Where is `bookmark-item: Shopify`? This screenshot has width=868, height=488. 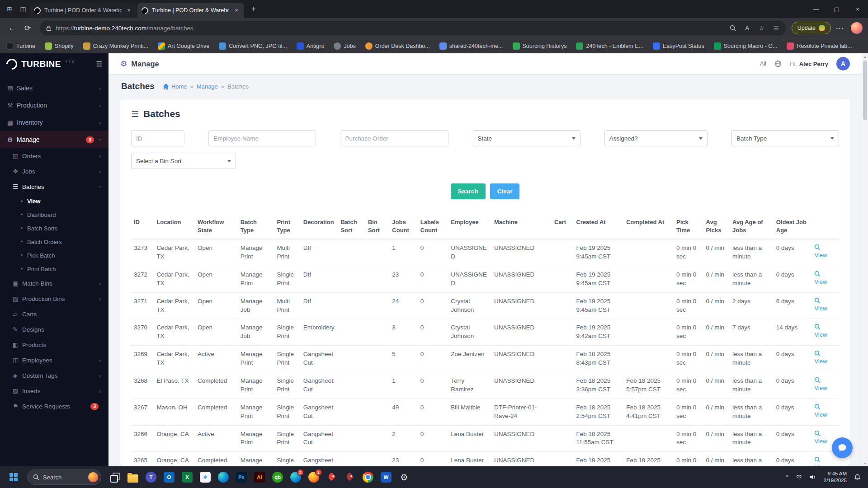
bookmark-item: Shopify is located at coordinates (59, 46).